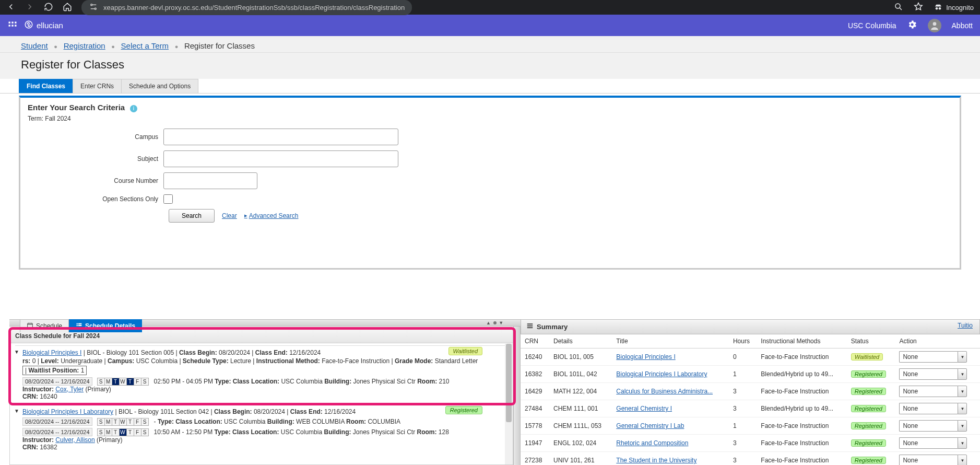 The height and width of the screenshot is (465, 980). What do you see at coordinates (517, 396) in the screenshot?
I see `vertical-splitter` at bounding box center [517, 396].